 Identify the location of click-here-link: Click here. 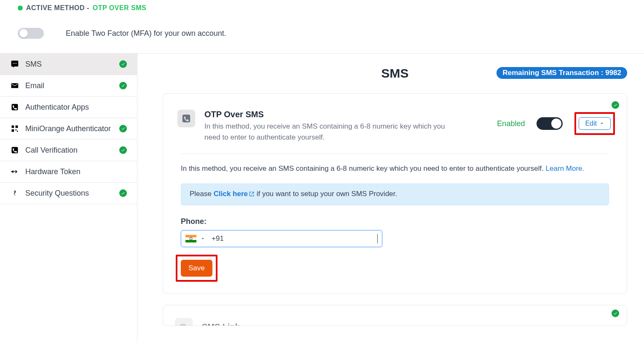
(234, 194).